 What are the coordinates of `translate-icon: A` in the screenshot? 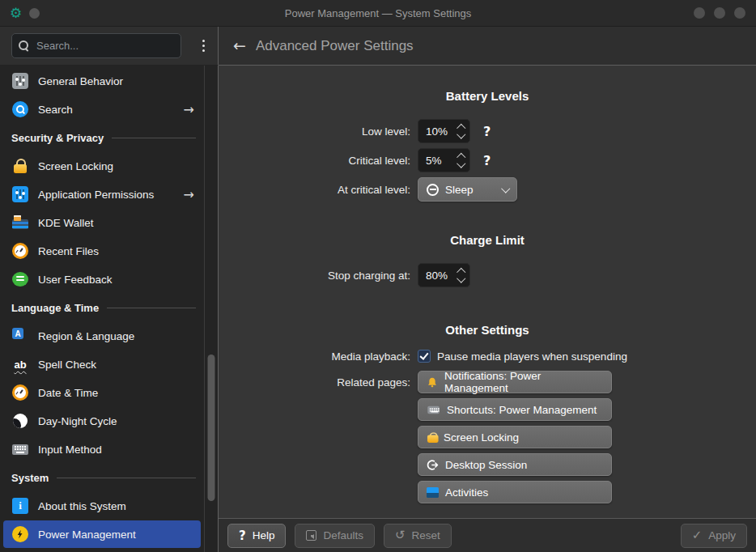 It's located at (18, 333).